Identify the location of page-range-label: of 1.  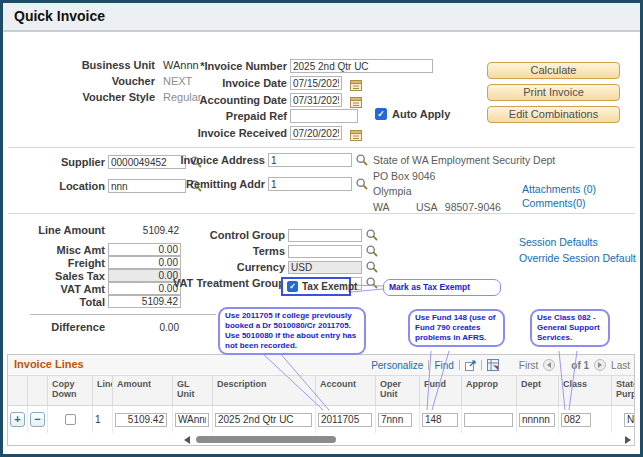
(580, 366).